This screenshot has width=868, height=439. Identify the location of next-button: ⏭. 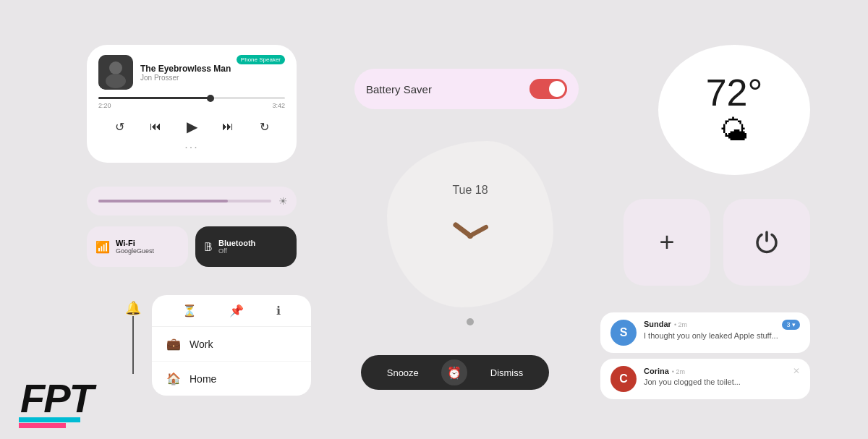
(228, 127).